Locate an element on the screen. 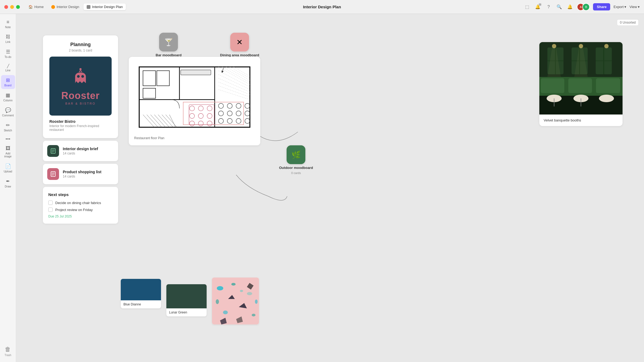  avatar-2: B is located at coordinates (586, 7).